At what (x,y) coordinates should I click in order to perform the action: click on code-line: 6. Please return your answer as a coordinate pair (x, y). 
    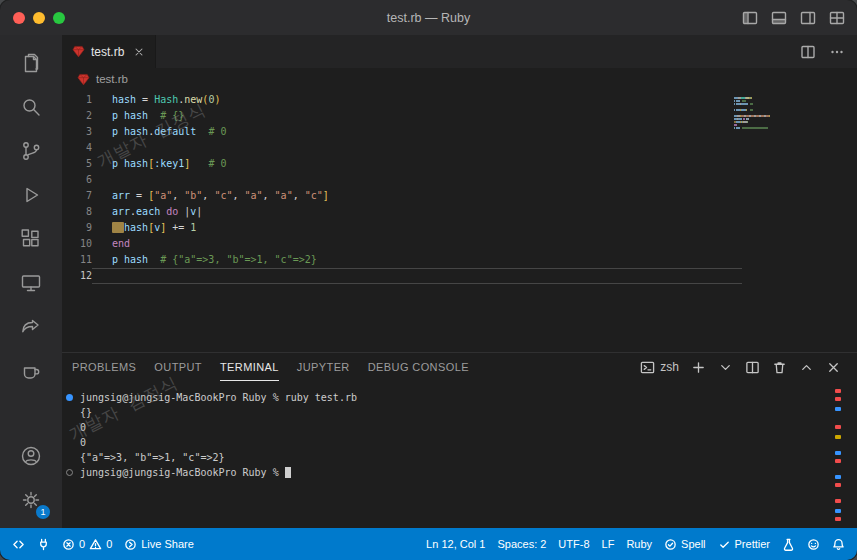
    Looking at the image, I should click on (460, 180).